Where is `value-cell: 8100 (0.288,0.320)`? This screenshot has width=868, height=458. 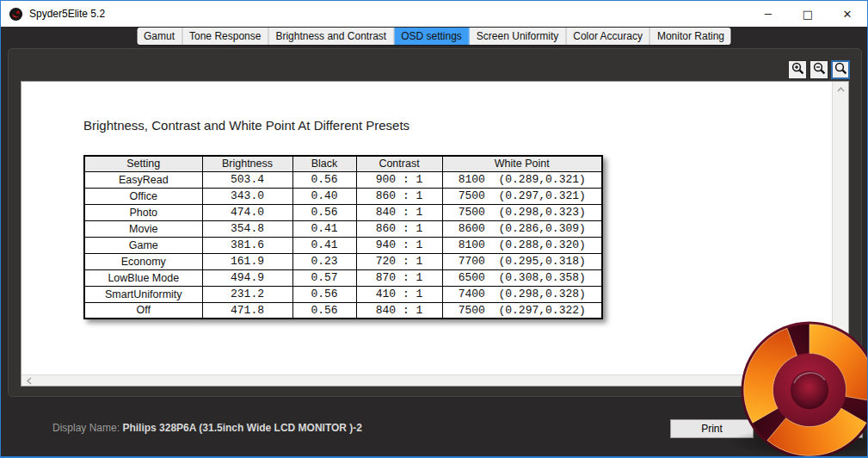 value-cell: 8100 (0.288,0.320) is located at coordinates (522, 244).